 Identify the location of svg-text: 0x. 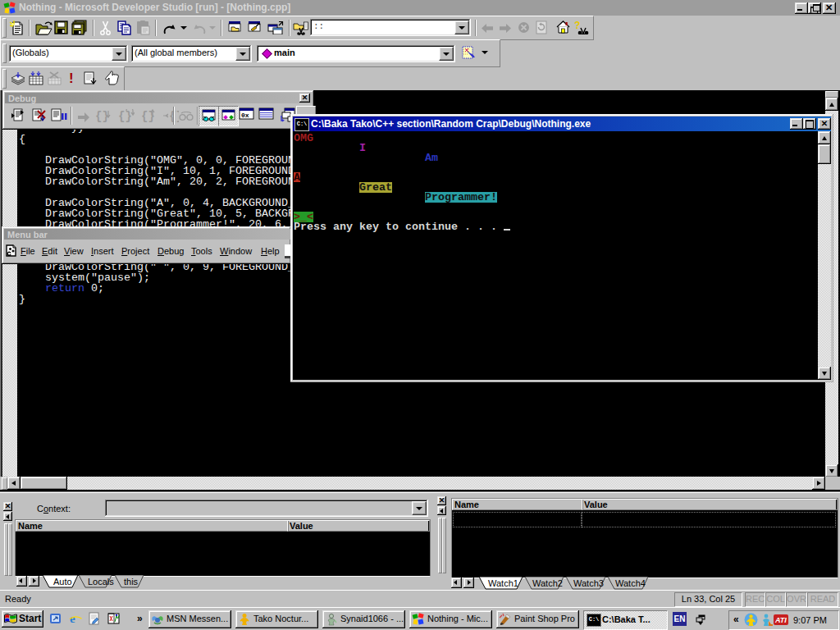
(245, 115).